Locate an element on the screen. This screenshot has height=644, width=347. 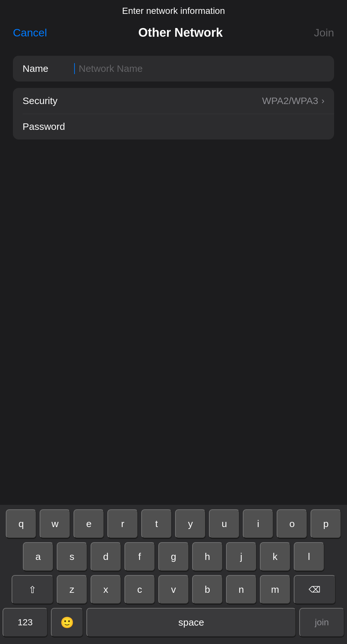
name-row: Name is located at coordinates (174, 69).